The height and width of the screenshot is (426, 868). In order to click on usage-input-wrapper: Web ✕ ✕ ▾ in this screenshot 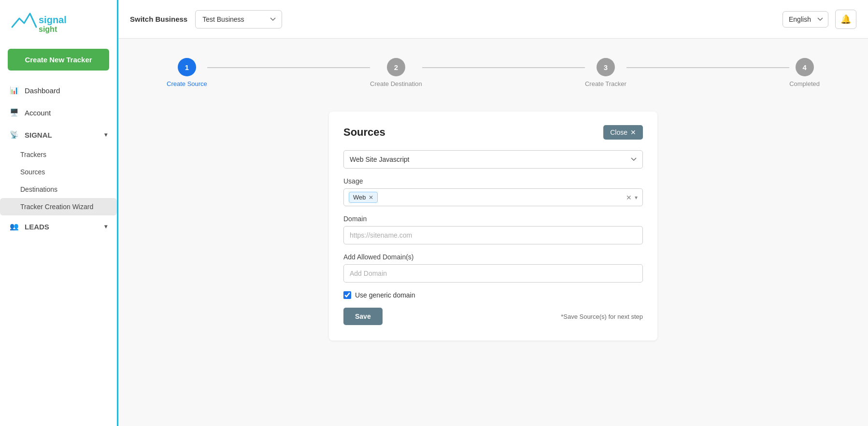, I will do `click(493, 197)`.